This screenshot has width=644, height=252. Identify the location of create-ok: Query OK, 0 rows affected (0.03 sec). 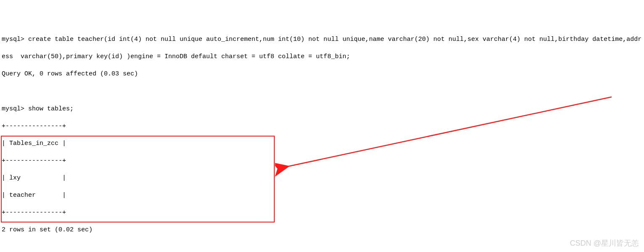
(323, 74).